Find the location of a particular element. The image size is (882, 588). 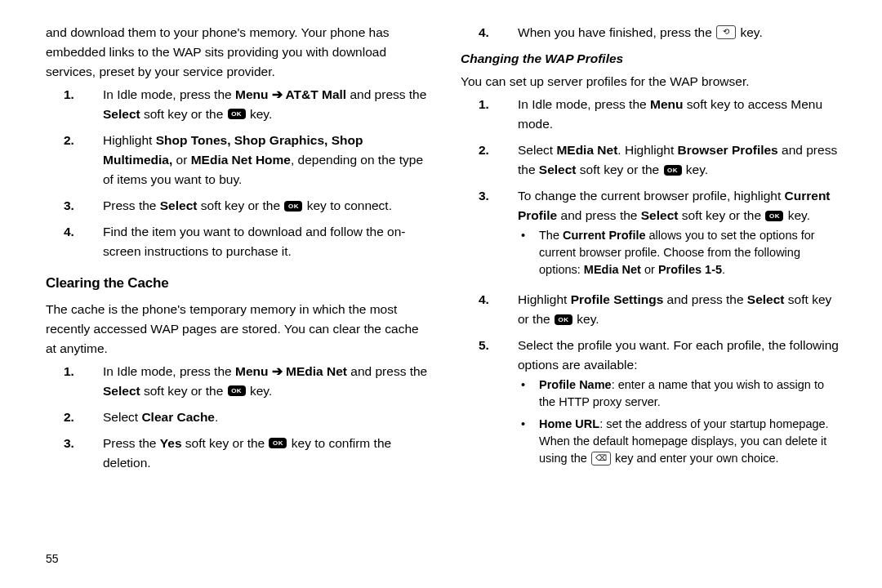

wap-intro: You can set up server profiles for the W… is located at coordinates (652, 82).